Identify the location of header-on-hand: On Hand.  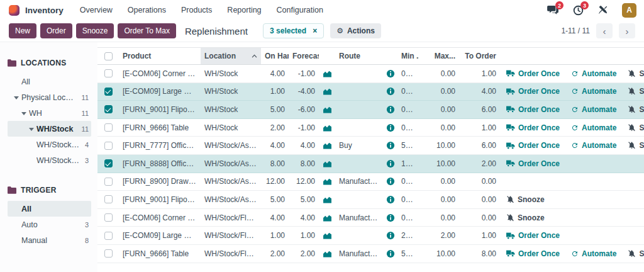
(275, 56).